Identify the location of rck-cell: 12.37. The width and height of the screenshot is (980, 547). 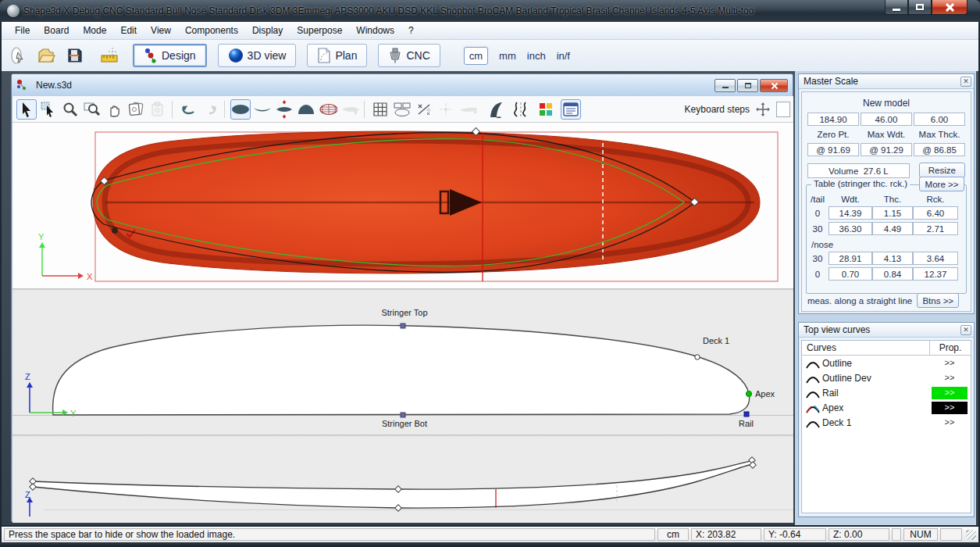
(935, 274).